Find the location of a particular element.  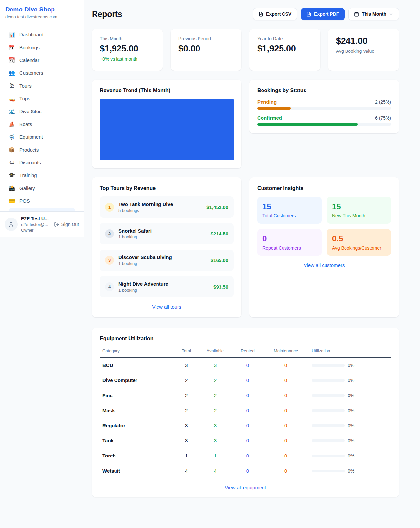

speedboat-icon: 🚤 is located at coordinates (12, 98).